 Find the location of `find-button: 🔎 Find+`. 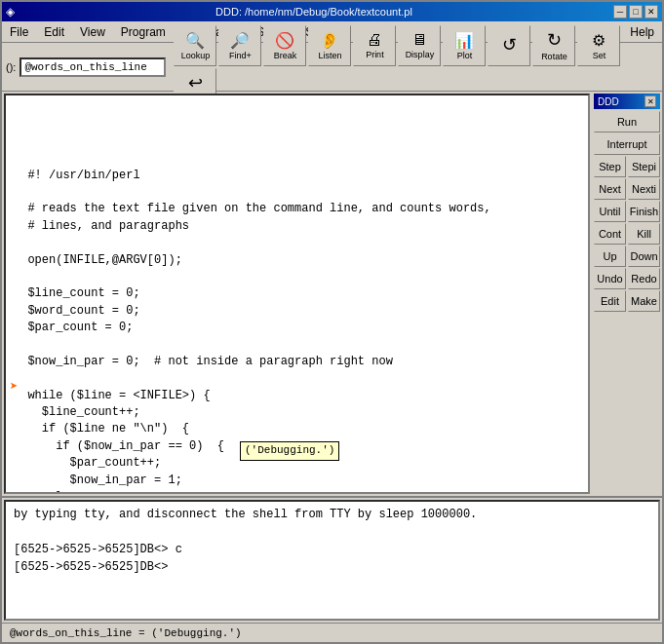

find-button: 🔎 Find+ is located at coordinates (240, 46).